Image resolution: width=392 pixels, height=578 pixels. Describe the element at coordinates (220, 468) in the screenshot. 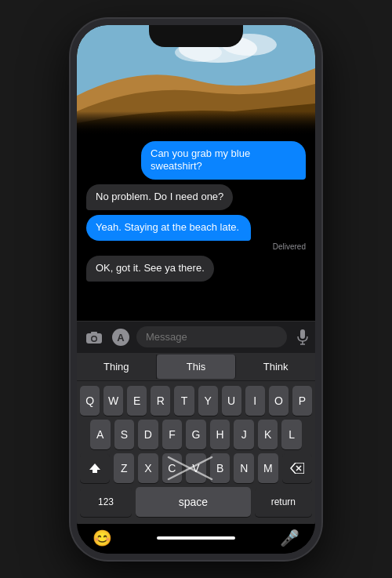

I see `key-b: B` at that location.